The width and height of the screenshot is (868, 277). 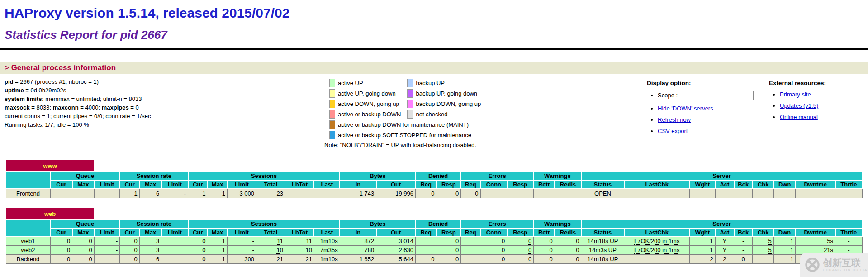 What do you see at coordinates (396, 259) in the screenshot?
I see `cell-out: 5 644` at bounding box center [396, 259].